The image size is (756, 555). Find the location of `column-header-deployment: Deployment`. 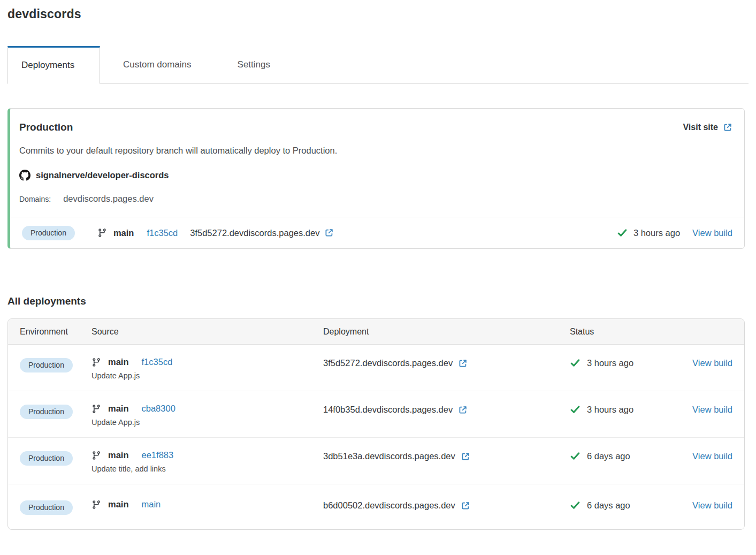

column-header-deployment: Deployment is located at coordinates (446, 332).